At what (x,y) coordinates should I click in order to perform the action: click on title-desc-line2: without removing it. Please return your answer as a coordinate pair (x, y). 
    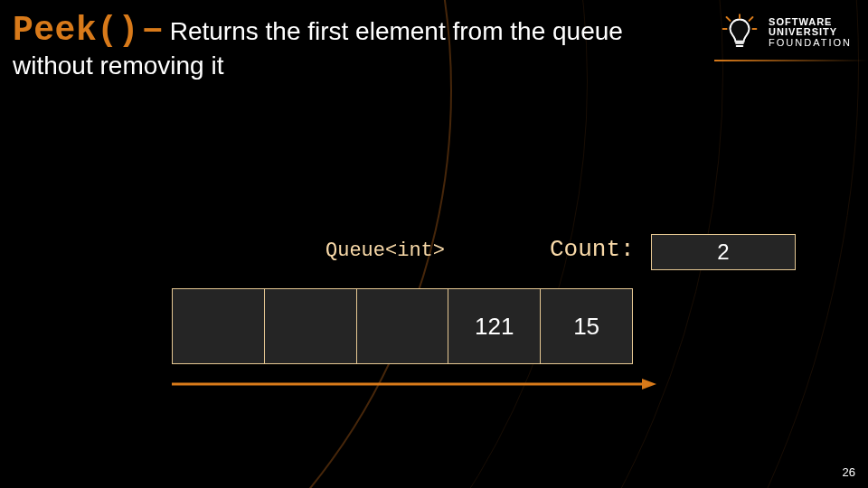
    Looking at the image, I should click on (356, 66).